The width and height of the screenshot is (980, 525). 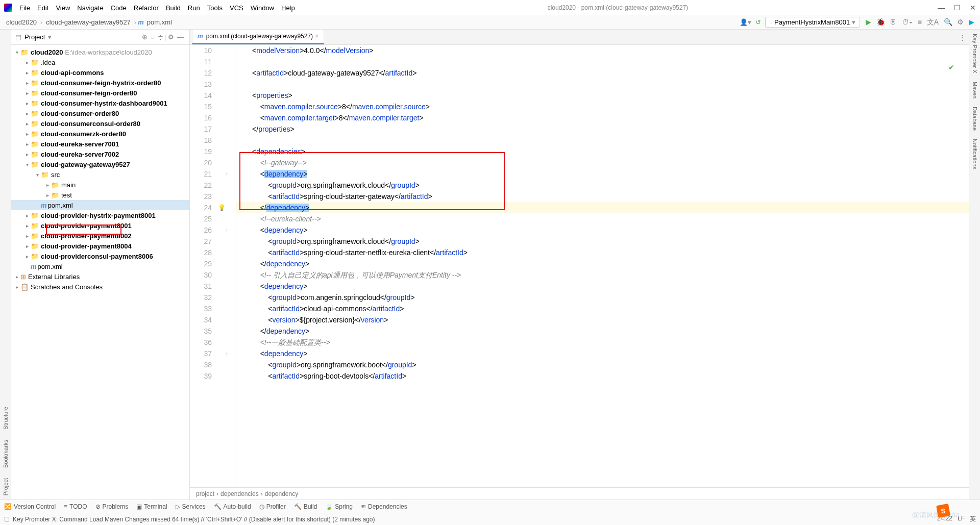 What do you see at coordinates (316, 36) in the screenshot?
I see `close-tab-icon: ×` at bounding box center [316, 36].